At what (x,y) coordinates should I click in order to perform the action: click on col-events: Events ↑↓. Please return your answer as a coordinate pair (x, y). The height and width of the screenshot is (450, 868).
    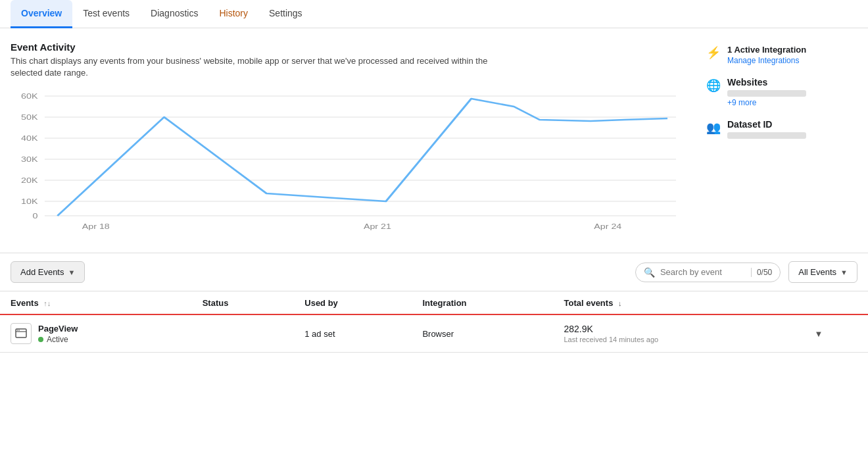
    Looking at the image, I should click on (96, 303).